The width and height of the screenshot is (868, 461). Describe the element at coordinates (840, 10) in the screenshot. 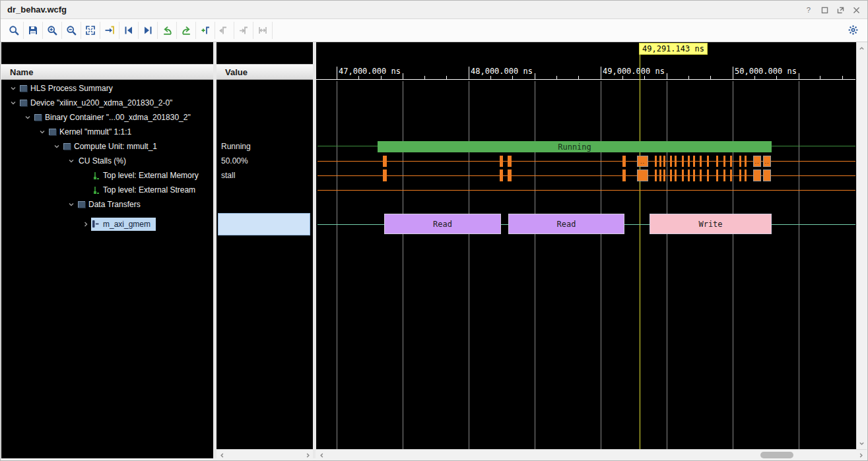

I see `float-icon` at that location.